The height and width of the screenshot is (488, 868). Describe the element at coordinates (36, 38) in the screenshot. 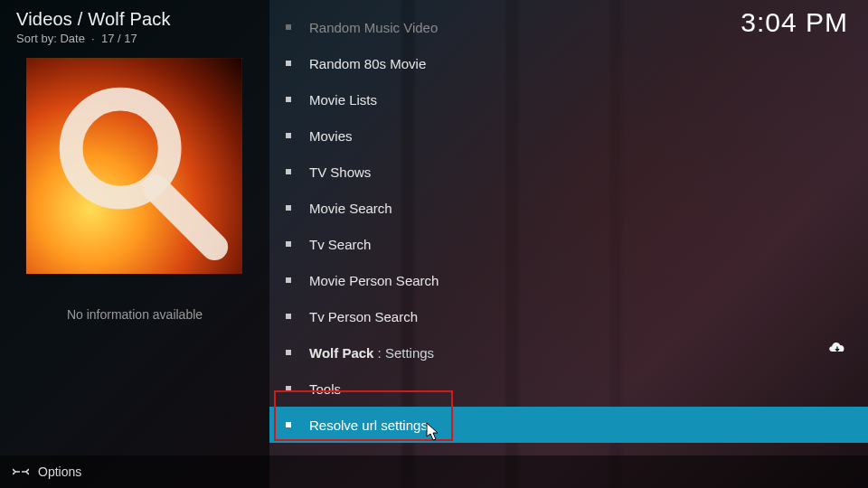

I see `sort-prefix: Sort by:` at that location.